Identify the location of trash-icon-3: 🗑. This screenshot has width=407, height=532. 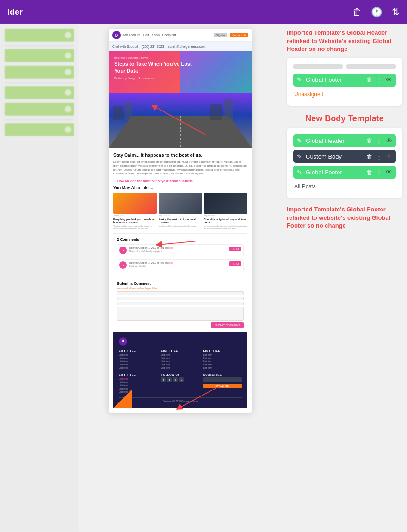
(369, 156).